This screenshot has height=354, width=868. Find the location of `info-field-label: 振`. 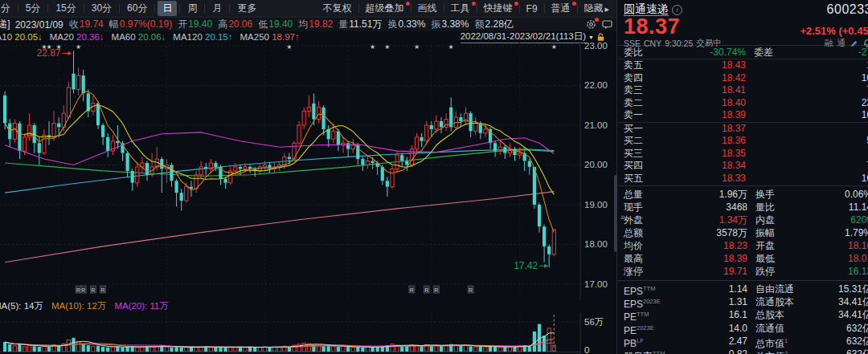

info-field-label: 振 is located at coordinates (436, 24).